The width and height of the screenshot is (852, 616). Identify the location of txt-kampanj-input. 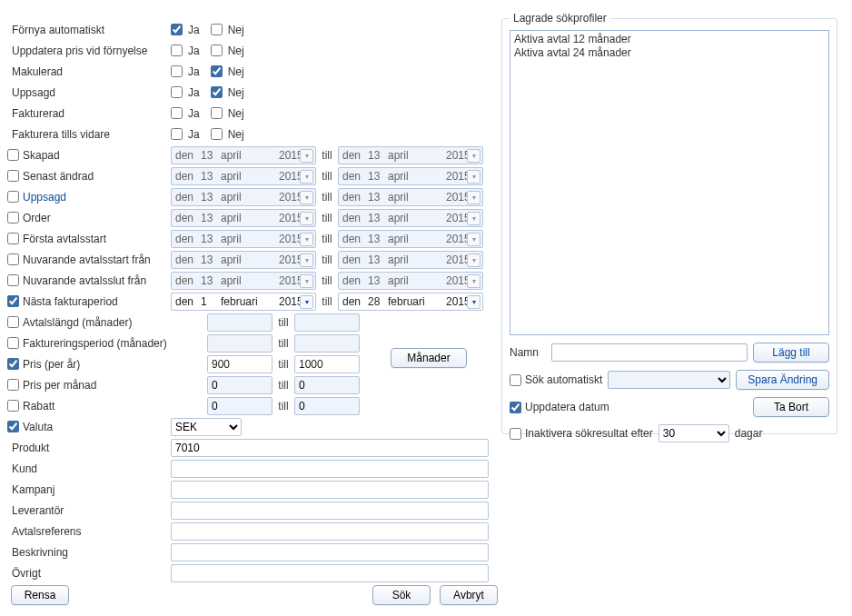
(330, 490).